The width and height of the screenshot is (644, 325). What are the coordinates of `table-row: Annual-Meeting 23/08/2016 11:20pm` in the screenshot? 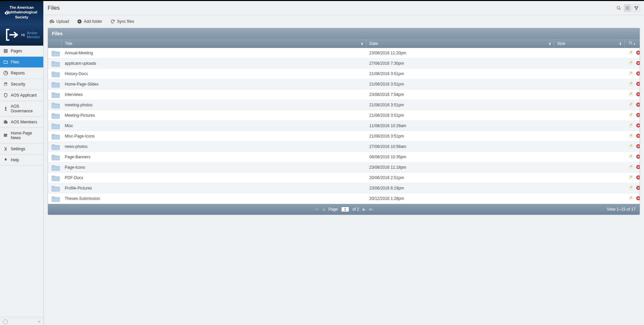 It's located at (344, 53).